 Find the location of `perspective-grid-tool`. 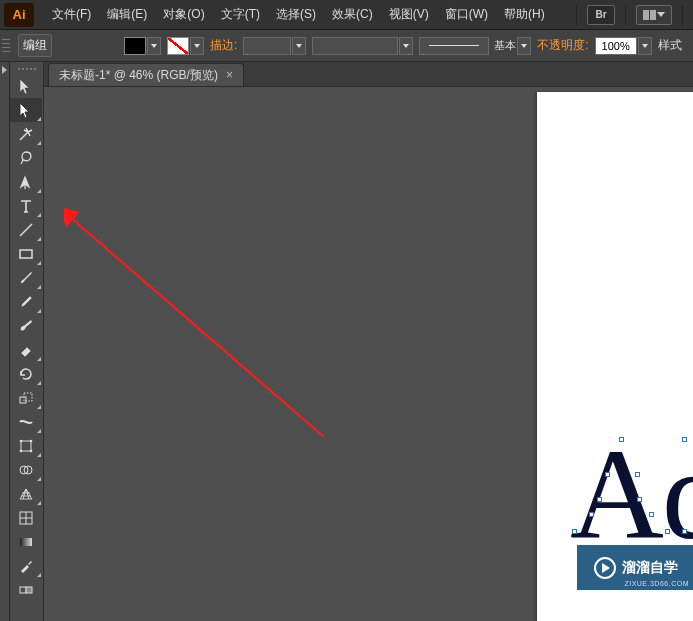

perspective-grid-tool is located at coordinates (26, 494).